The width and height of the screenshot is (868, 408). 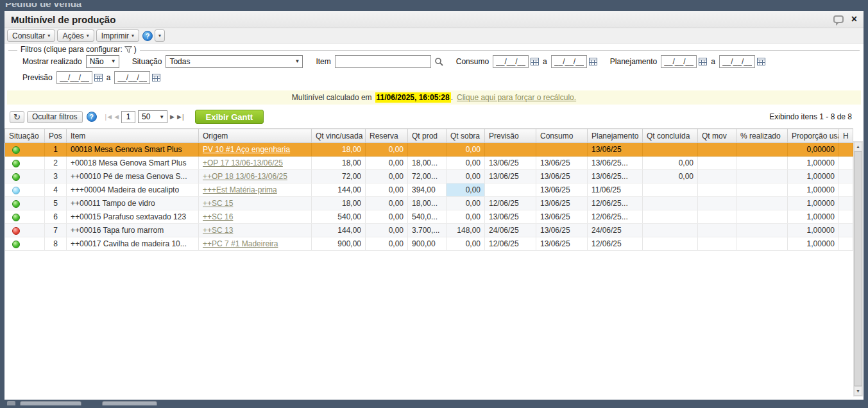 What do you see at coordinates (427, 244) in the screenshot?
I see `cell-qt_prod: 900,00` at bounding box center [427, 244].